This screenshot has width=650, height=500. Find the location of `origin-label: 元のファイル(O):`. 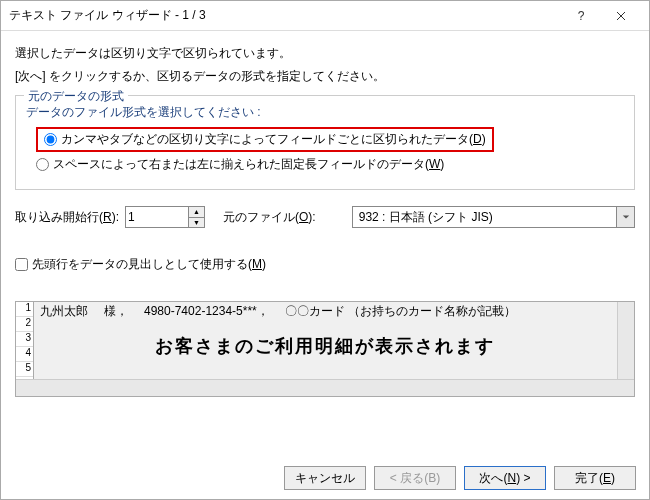

origin-label: 元のファイル(O): is located at coordinates (270, 218).